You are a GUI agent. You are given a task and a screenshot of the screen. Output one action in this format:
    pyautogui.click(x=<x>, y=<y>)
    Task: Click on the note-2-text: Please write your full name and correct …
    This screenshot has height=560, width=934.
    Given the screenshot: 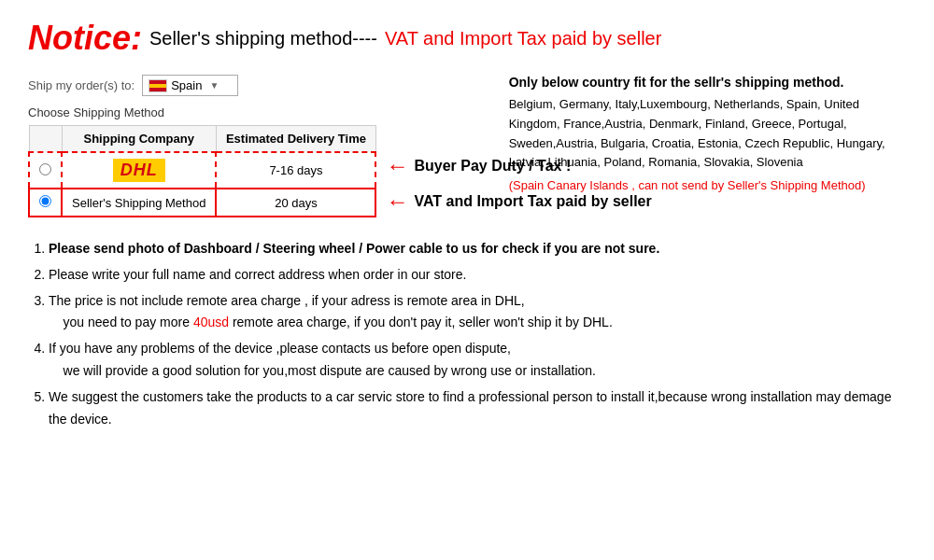 What is the action you would take?
    pyautogui.click(x=258, y=274)
    